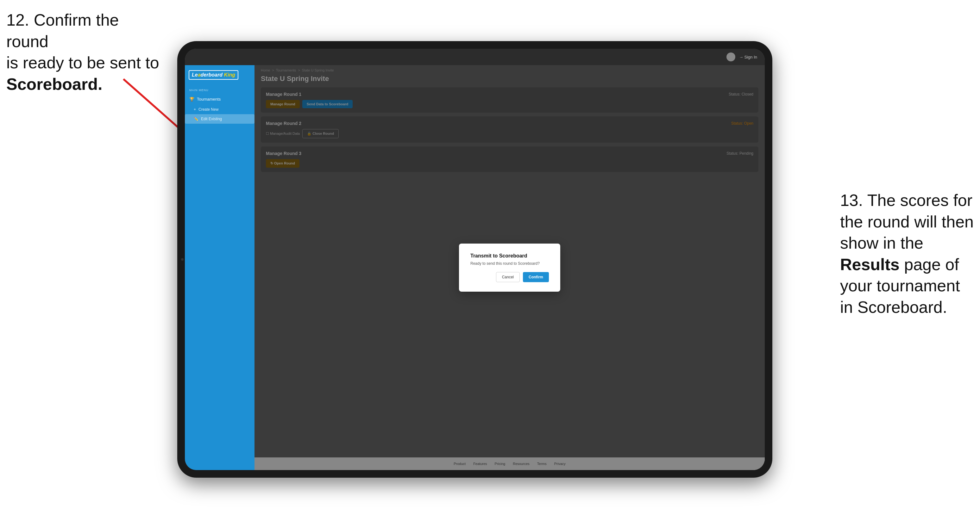 The height and width of the screenshot is (527, 980). What do you see at coordinates (208, 110) in the screenshot?
I see `create-new-label: Create New` at bounding box center [208, 110].